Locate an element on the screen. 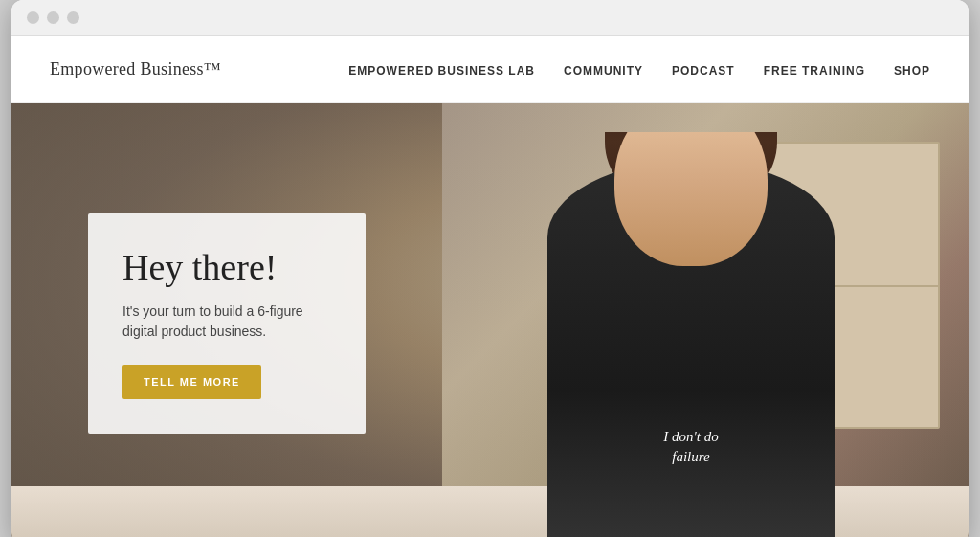 This screenshot has height=537, width=980. site-logo: Empowered Business™ is located at coordinates (136, 69).